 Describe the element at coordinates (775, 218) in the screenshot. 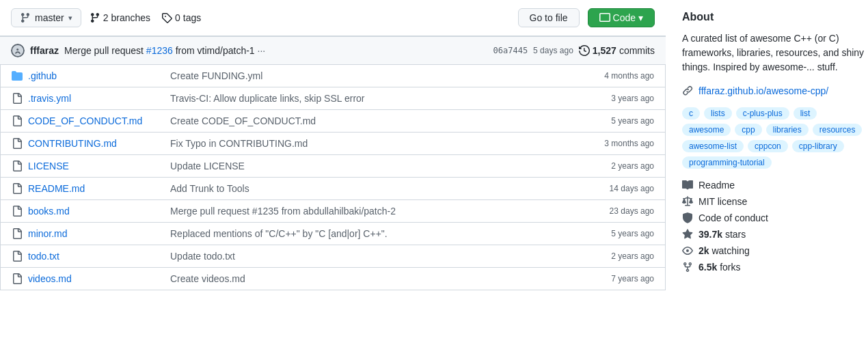

I see `stat-row-shield: Code of conduct` at that location.